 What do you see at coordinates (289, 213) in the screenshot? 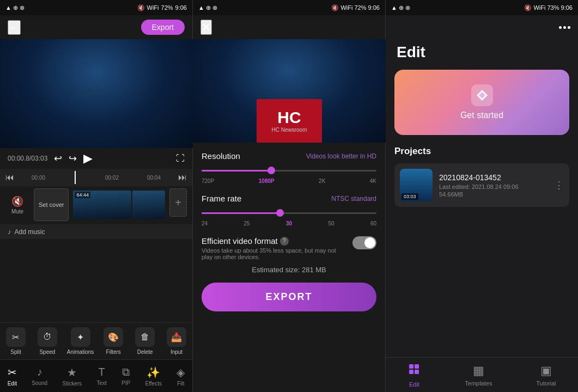
I see `framerate-slider` at bounding box center [289, 213].